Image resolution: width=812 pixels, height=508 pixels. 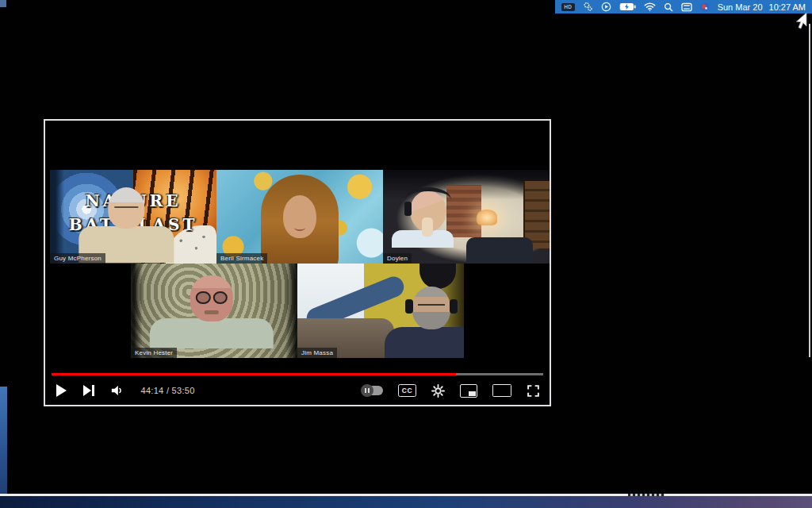 I want to click on participant-tile-kevin-hester: Kevin Hester, so click(x=214, y=311).